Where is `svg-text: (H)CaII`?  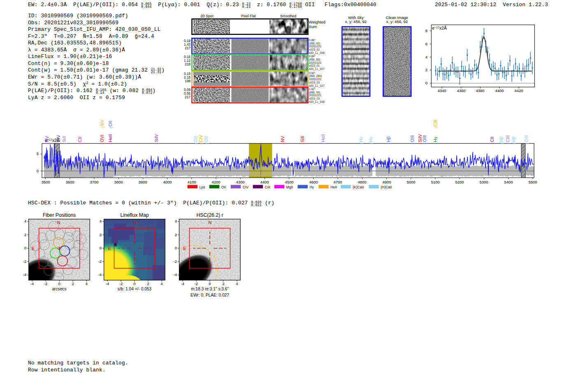 svg-text: (H)CaII is located at coordinates (386, 187).